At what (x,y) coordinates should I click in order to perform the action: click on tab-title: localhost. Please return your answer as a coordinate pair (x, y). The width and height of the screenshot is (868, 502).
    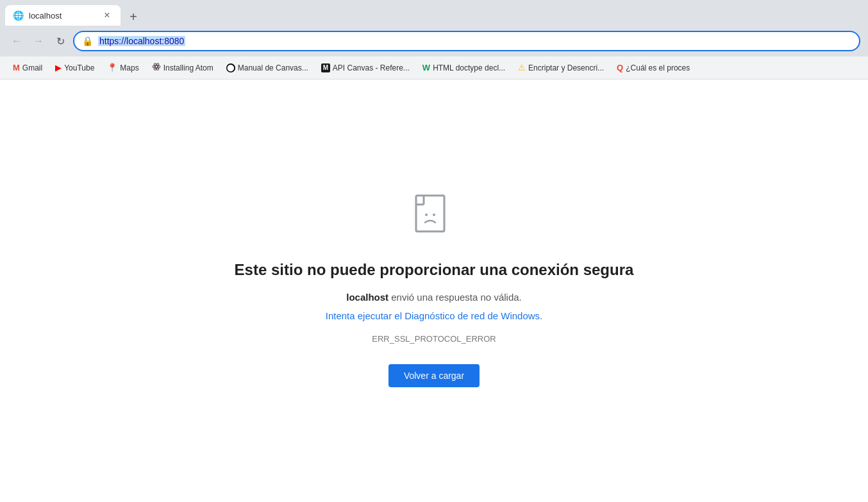
    Looking at the image, I should click on (63, 15).